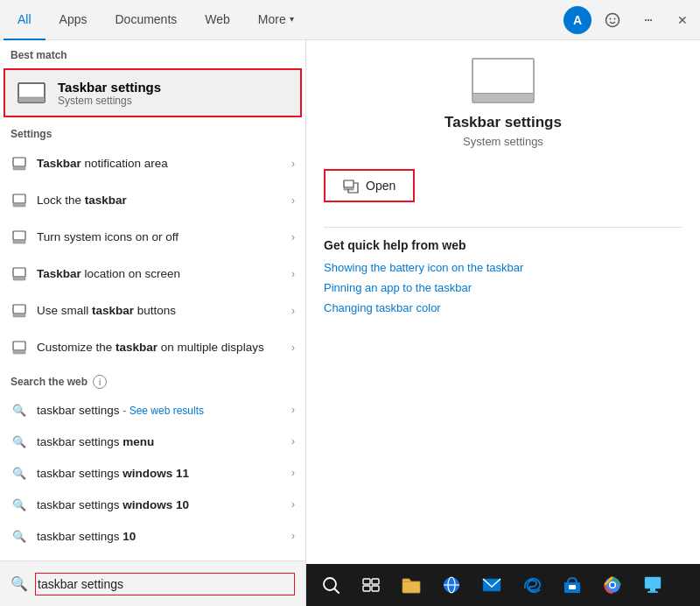  Describe the element at coordinates (578, 20) in the screenshot. I see `avatar: A` at that location.